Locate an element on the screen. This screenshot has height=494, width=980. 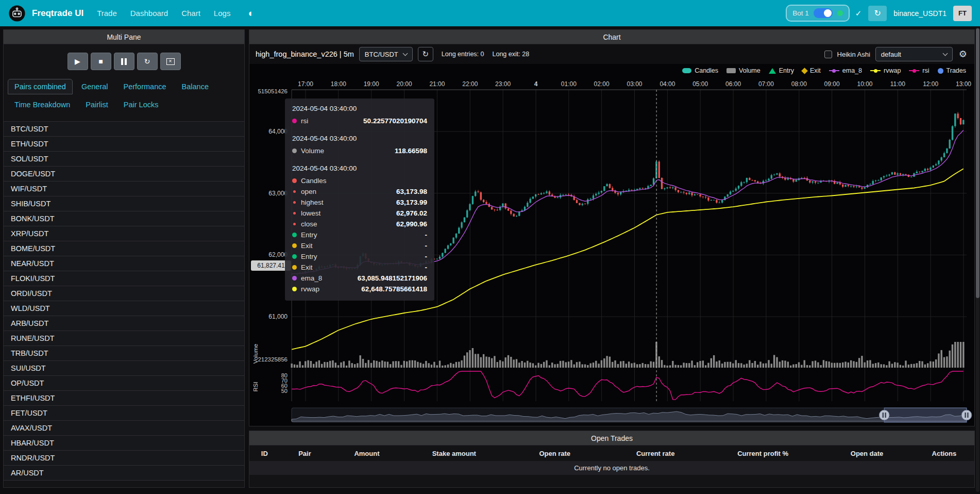
candles-legend-marker is located at coordinates (687, 71).